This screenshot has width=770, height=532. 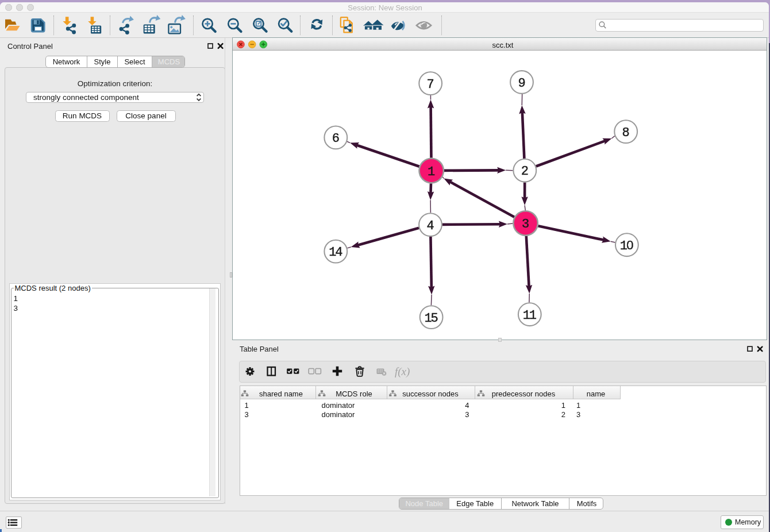 What do you see at coordinates (522, 84) in the screenshot?
I see `svg-text: 9` at bounding box center [522, 84].